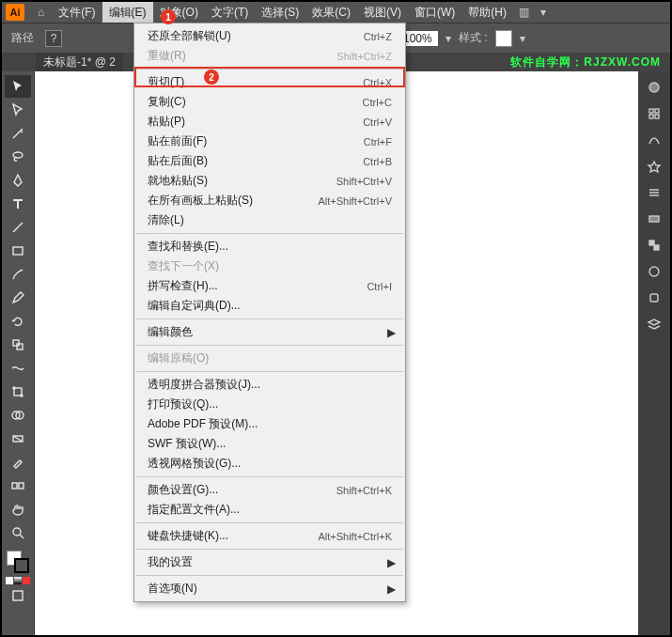 This screenshot has height=637, width=672. Describe the element at coordinates (18, 298) in the screenshot. I see `pencil-tool` at that location.